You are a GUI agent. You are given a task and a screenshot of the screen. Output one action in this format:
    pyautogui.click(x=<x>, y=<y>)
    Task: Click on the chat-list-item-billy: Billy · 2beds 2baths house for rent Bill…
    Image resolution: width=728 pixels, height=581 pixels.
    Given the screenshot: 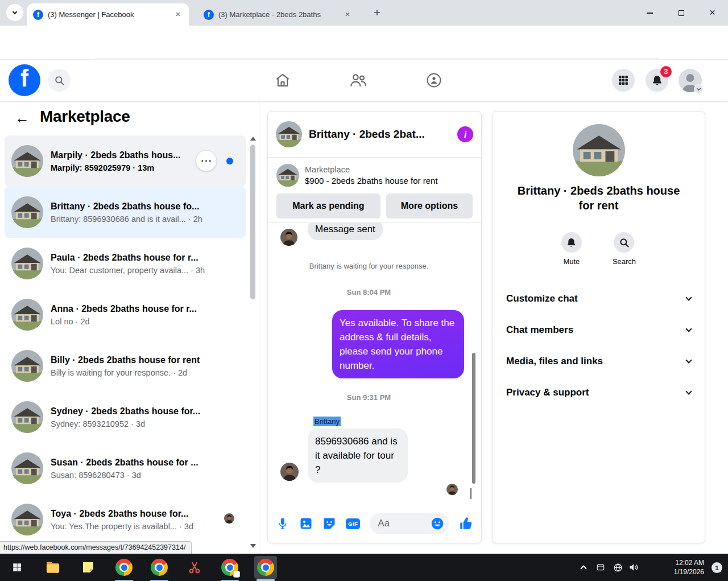 What is the action you would take?
    pyautogui.click(x=125, y=366)
    